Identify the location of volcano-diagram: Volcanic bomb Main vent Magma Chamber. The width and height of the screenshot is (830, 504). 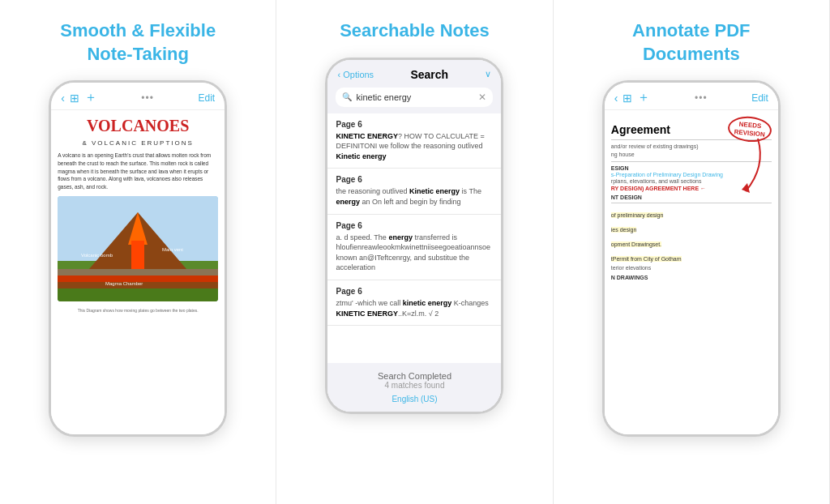
(138, 249).